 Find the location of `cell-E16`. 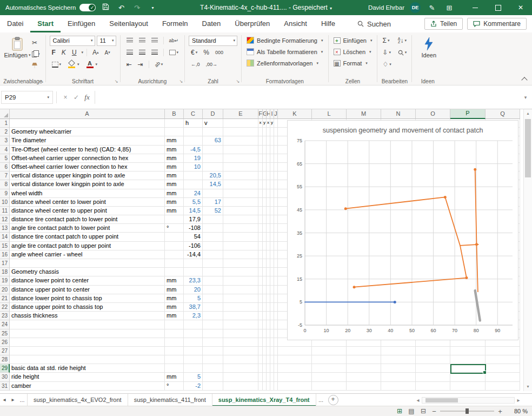

cell-E16 is located at coordinates (241, 255).